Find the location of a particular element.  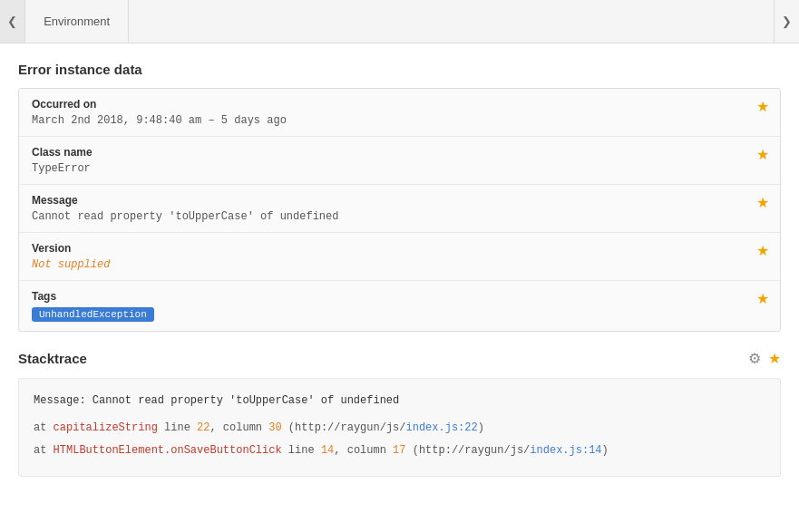

chevron-right-icon: ❯ is located at coordinates (787, 22).